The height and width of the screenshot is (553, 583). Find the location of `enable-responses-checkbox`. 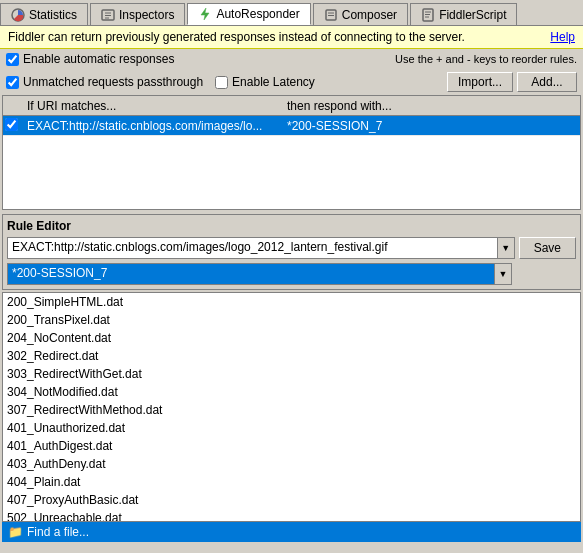

enable-responses-checkbox is located at coordinates (12, 60).